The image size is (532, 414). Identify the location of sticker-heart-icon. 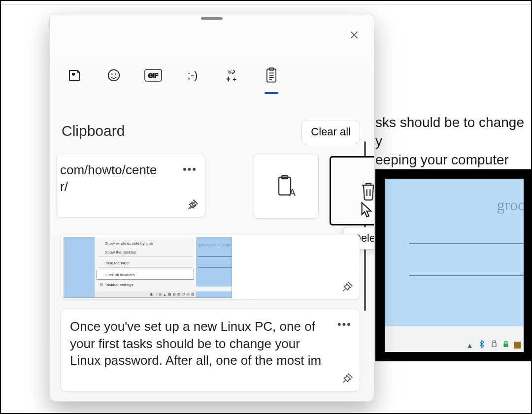
(74, 75).